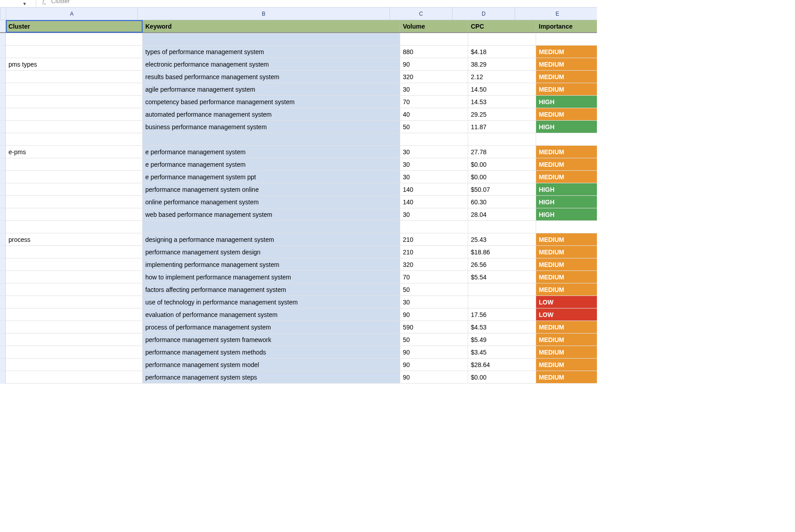 The image size is (795, 532). Describe the element at coordinates (271, 352) in the screenshot. I see `cell-B: performance management system methods` at that location.